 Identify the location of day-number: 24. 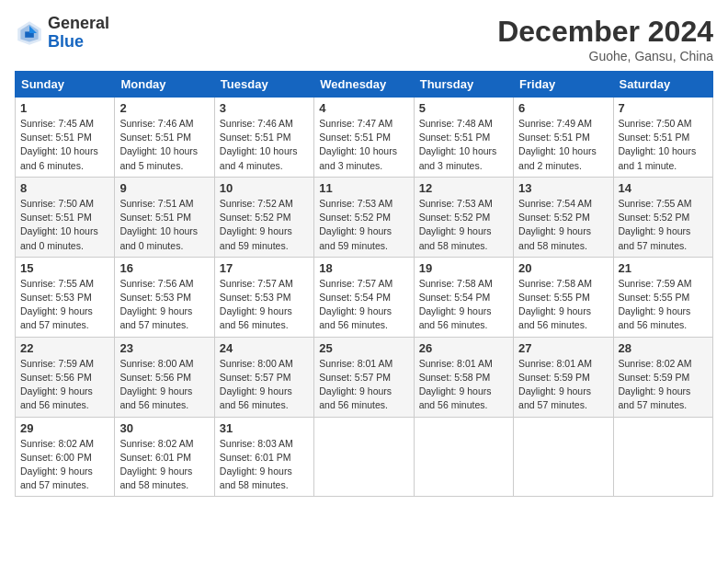
(265, 348).